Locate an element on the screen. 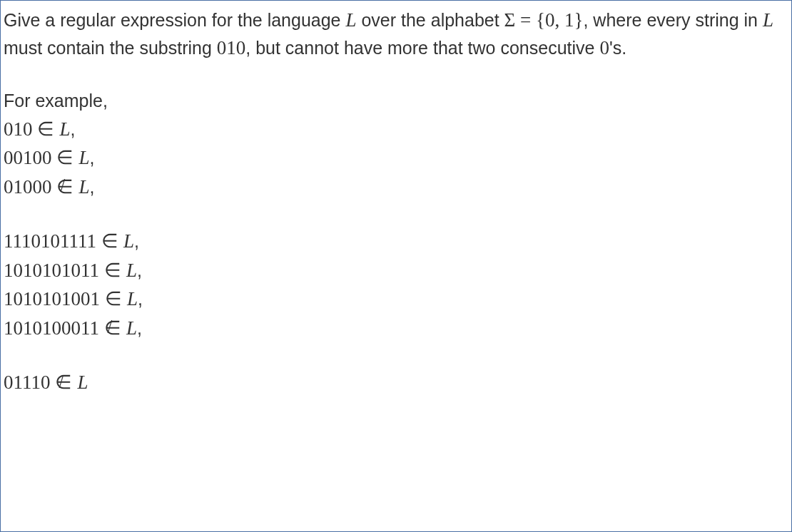 The width and height of the screenshot is (792, 532). example-string: 010 is located at coordinates (19, 129).